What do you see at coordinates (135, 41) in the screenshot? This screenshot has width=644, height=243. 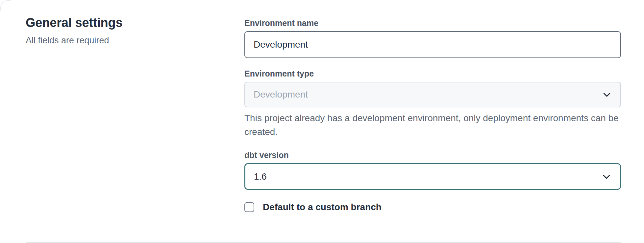 I see `page-subtitle: All fields are required` at bounding box center [135, 41].